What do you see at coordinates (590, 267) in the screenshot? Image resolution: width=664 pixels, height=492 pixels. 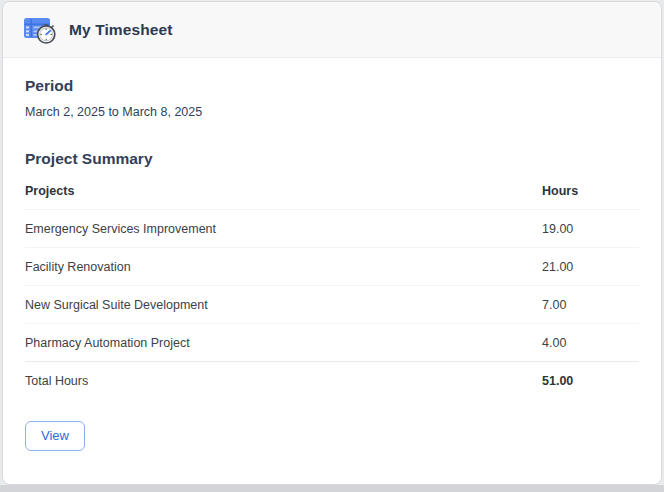 I see `project-hours-cell: 21.00` at bounding box center [590, 267].